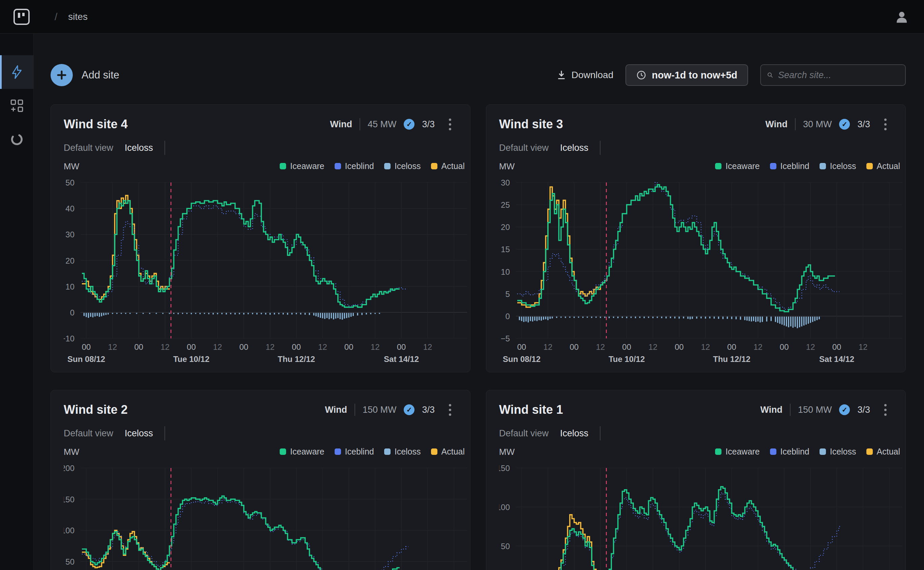 The height and width of the screenshot is (570, 924). I want to click on time-range-button: now-1d to now+5d, so click(687, 75).